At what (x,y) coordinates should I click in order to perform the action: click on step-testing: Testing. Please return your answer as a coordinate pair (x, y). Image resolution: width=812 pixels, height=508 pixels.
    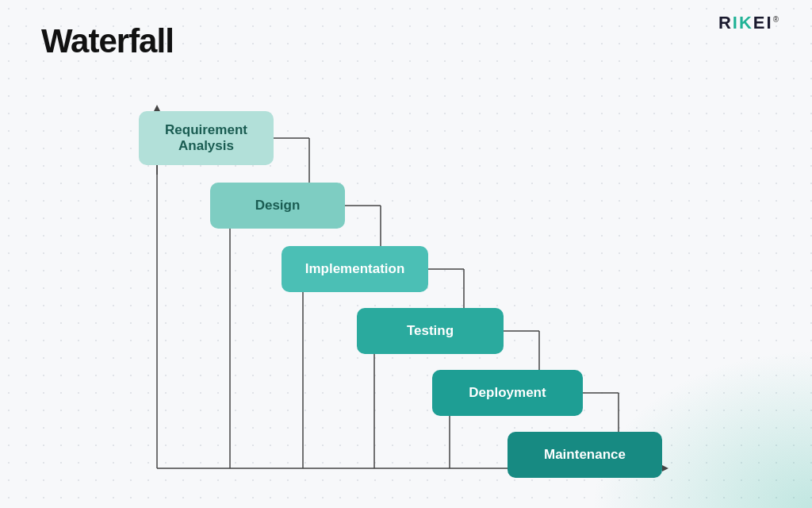
    Looking at the image, I should click on (430, 331).